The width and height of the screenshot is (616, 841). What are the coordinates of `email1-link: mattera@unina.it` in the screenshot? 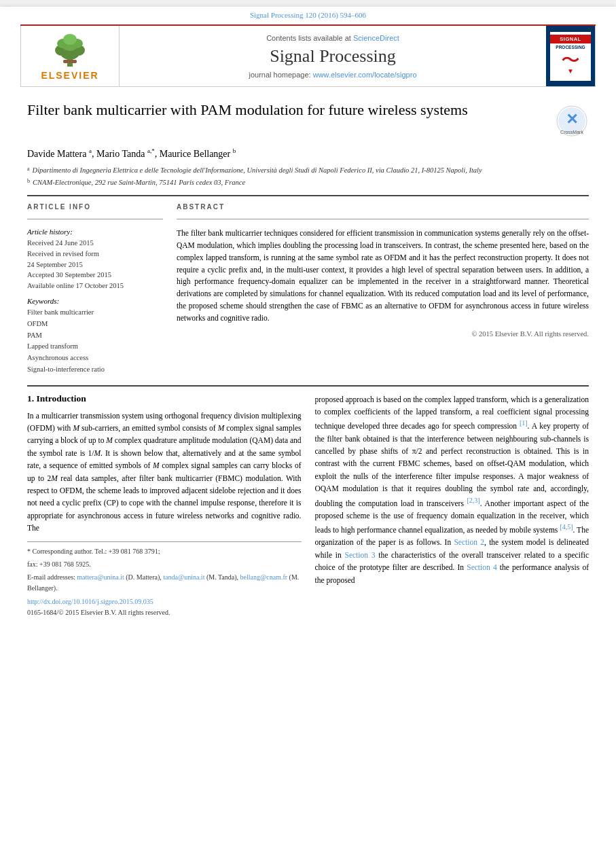 It's located at (101, 577).